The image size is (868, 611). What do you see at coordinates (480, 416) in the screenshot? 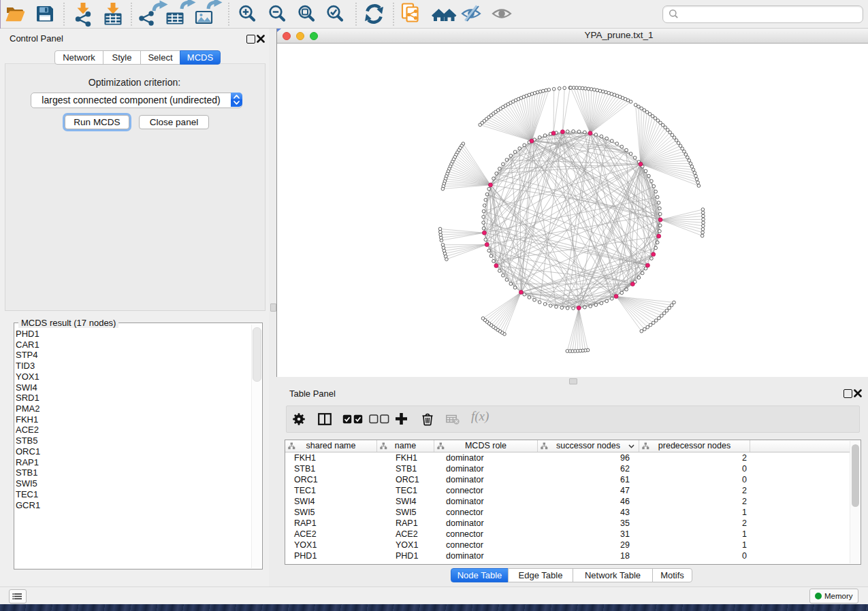
I see `svg-text: f(x)` at bounding box center [480, 416].